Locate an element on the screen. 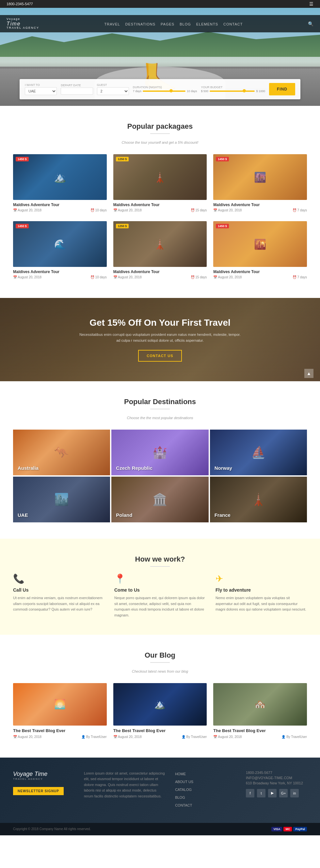 The height and width of the screenshot is (868, 320). twitter-icon: t is located at coordinates (261, 793).